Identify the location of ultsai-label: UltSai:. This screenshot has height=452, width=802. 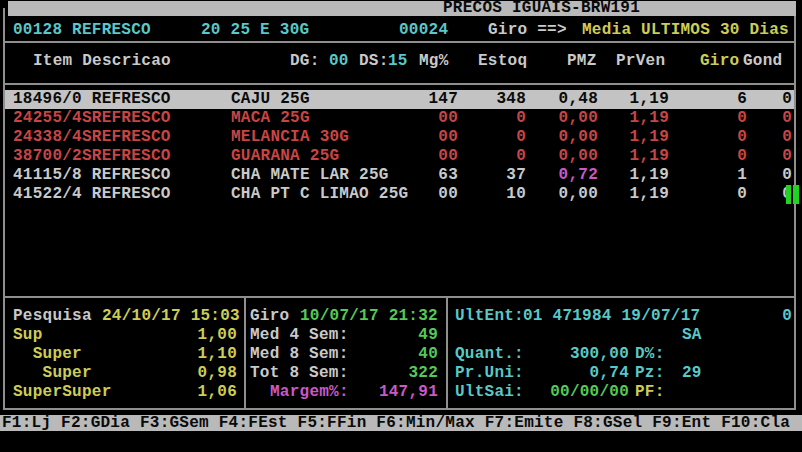
(490, 392).